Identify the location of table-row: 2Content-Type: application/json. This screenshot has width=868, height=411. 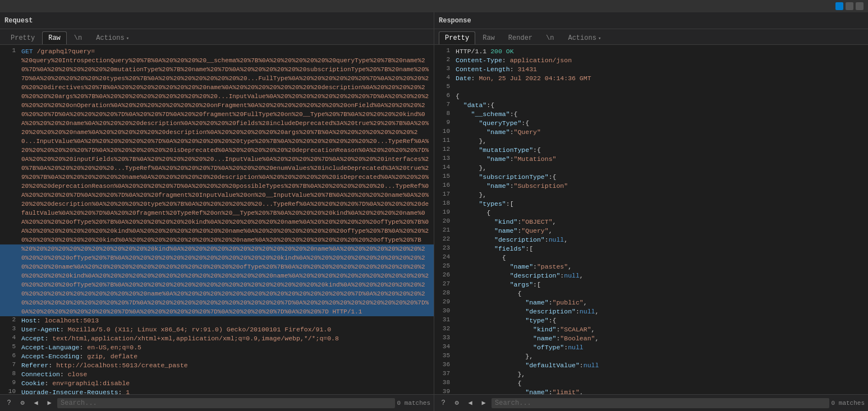
(651, 61).